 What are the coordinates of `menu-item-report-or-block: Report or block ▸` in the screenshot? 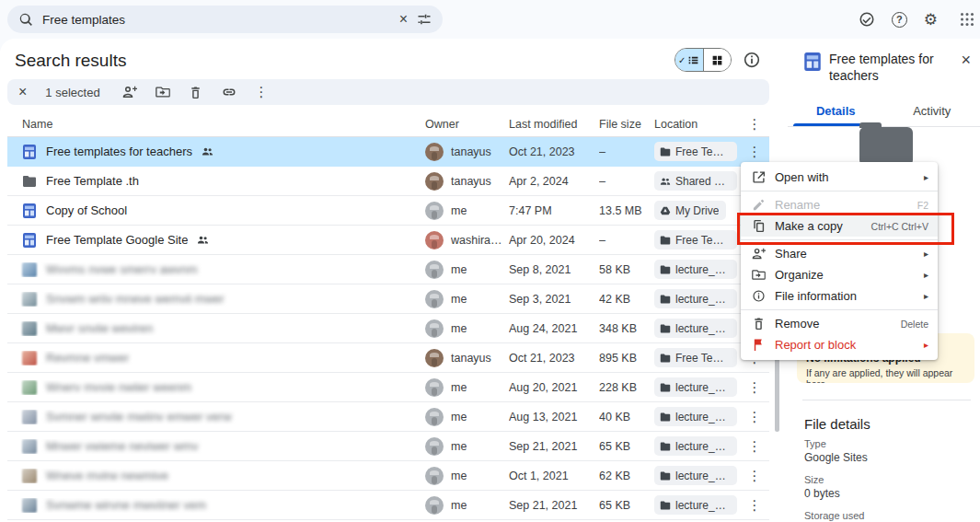 It's located at (839, 344).